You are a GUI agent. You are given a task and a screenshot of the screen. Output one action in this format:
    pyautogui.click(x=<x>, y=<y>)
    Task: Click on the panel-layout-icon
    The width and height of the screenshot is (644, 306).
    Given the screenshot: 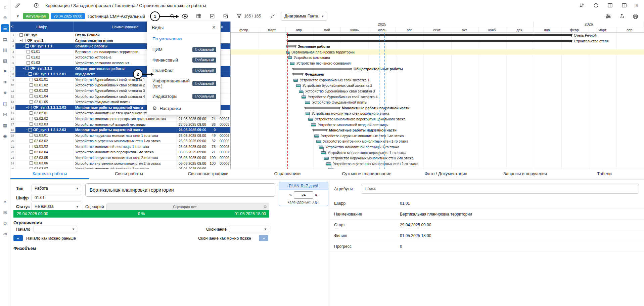 What is the action you would take?
    pyautogui.click(x=624, y=5)
    